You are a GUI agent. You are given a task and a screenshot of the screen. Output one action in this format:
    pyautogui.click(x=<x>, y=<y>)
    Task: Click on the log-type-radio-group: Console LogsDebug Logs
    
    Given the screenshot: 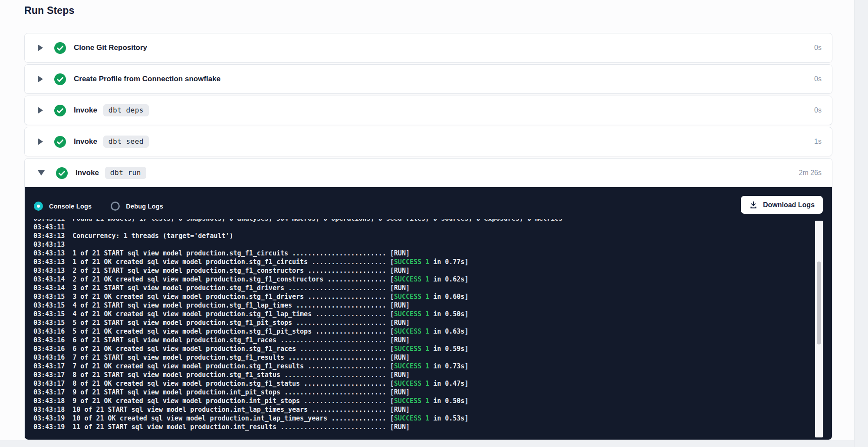 What is the action you would take?
    pyautogui.click(x=108, y=206)
    